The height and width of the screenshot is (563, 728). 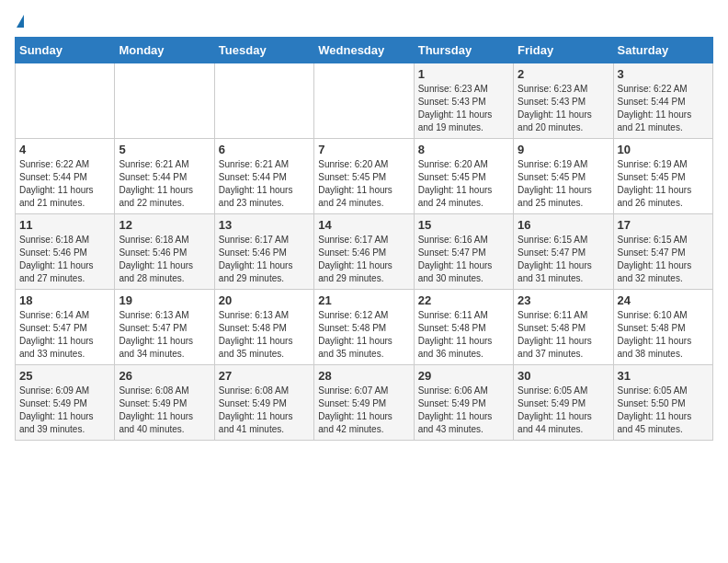 I want to click on calendar-cell: 2Sunrise: 6:23 AM Sunset: 5:43 PM Daylig…, so click(x=563, y=101).